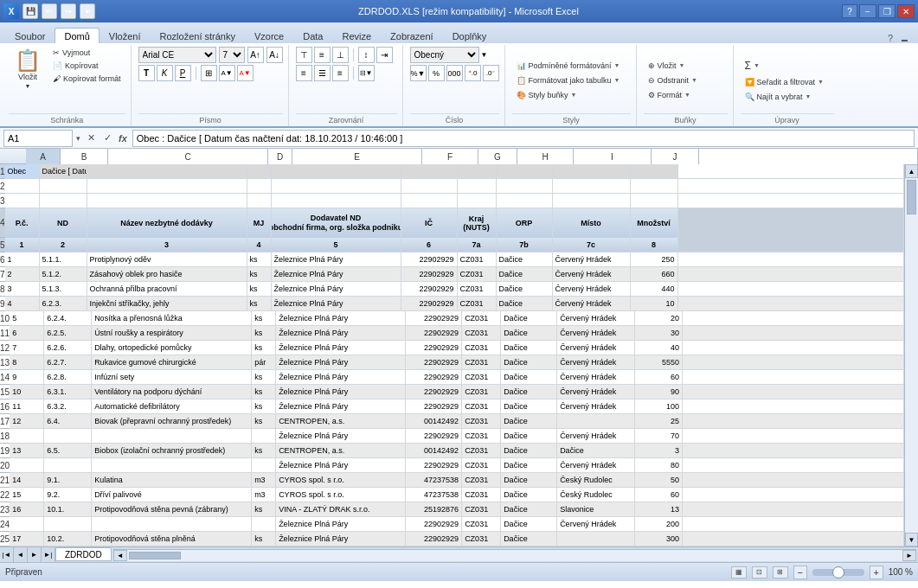  Describe the element at coordinates (92, 138) in the screenshot. I see `cancel-formula-btn: ✕` at that location.